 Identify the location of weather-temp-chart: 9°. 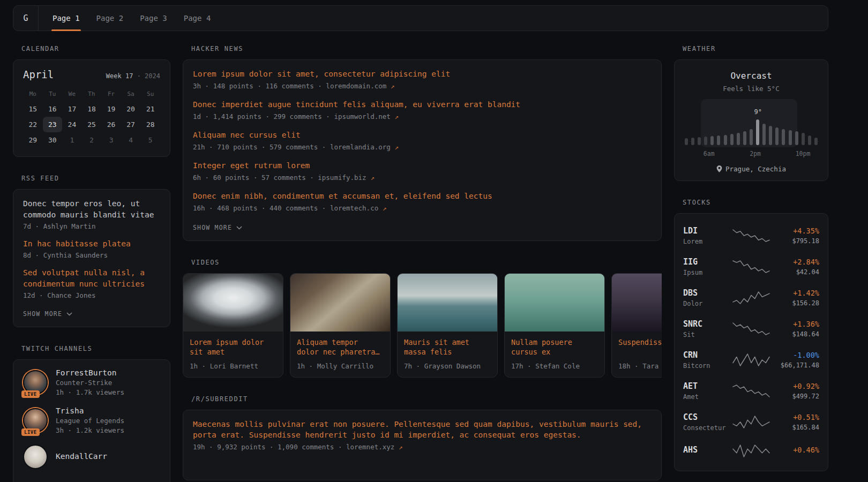
(751, 124).